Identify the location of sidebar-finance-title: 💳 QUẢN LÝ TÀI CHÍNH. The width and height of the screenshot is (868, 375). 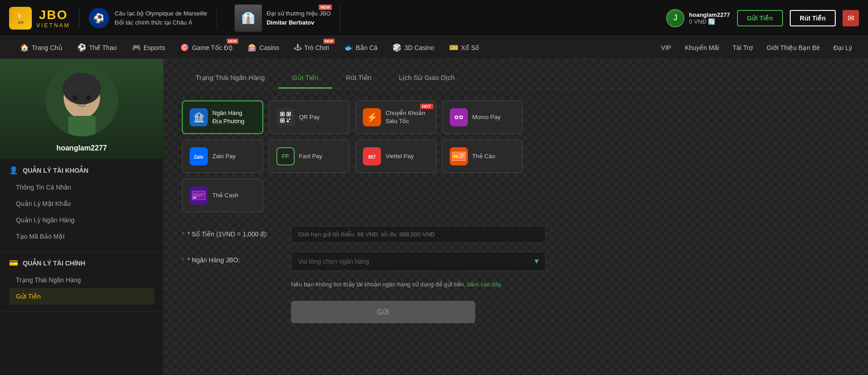
(82, 263).